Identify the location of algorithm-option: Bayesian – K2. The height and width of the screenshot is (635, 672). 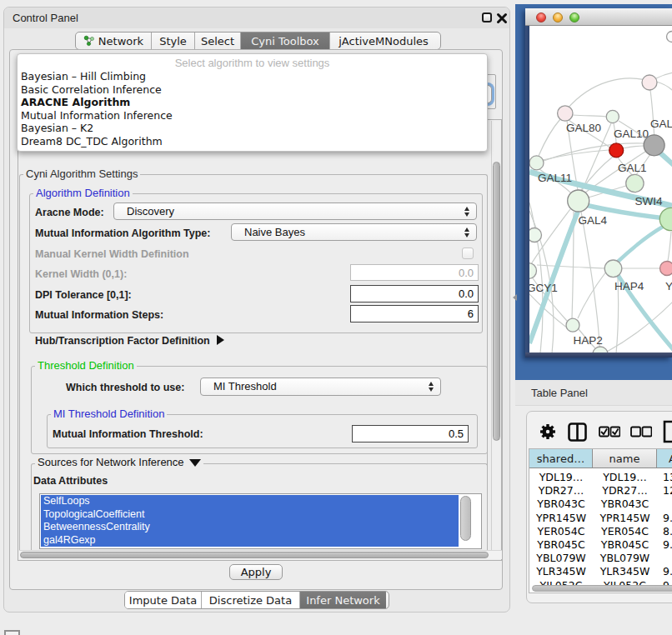
(57, 128).